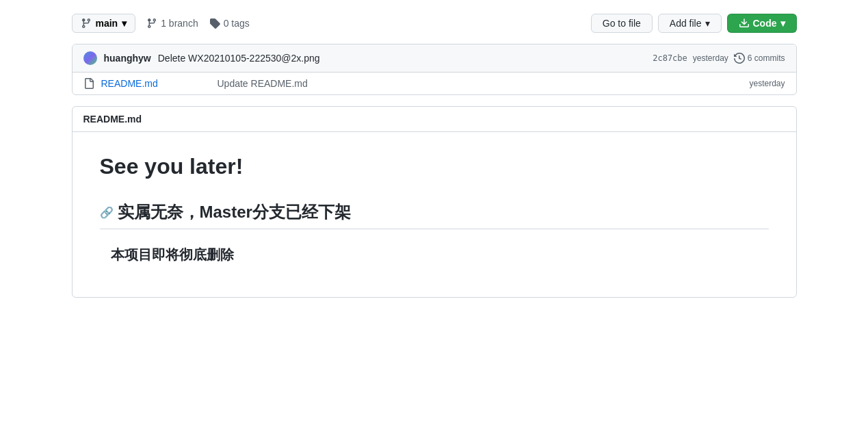 The image size is (868, 425). I want to click on readme-header: README.md, so click(434, 119).